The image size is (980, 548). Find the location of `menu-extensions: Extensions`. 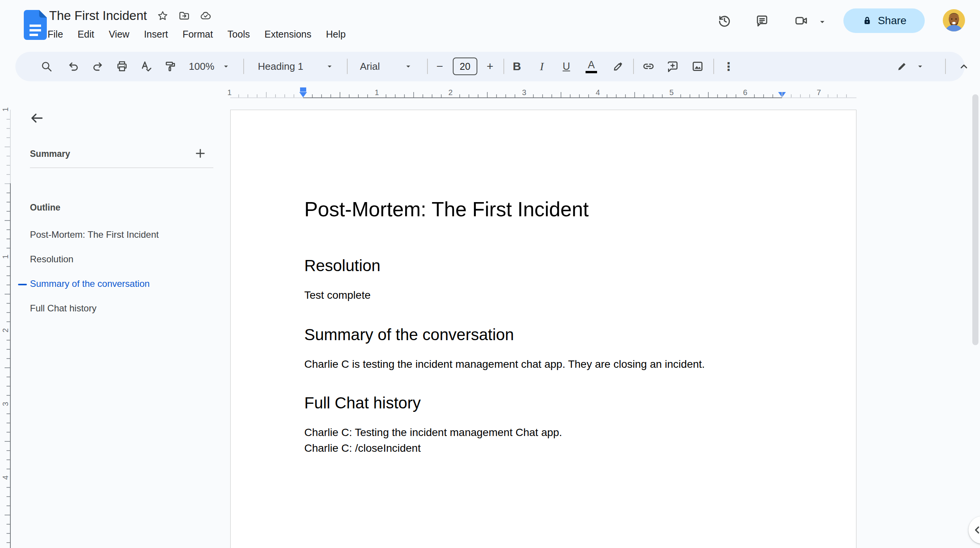

menu-extensions: Extensions is located at coordinates (288, 35).